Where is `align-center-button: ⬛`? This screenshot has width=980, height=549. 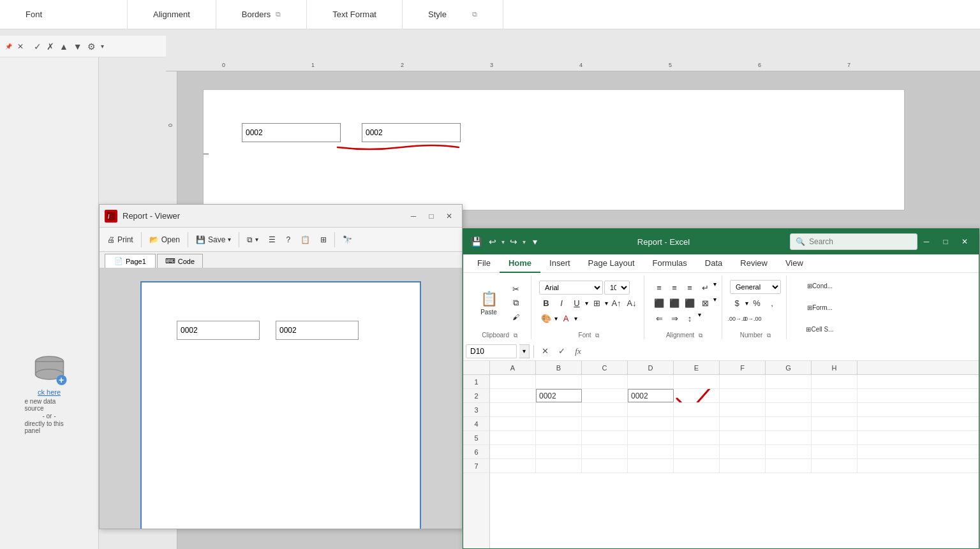
align-center-button: ⬛ is located at coordinates (674, 303).